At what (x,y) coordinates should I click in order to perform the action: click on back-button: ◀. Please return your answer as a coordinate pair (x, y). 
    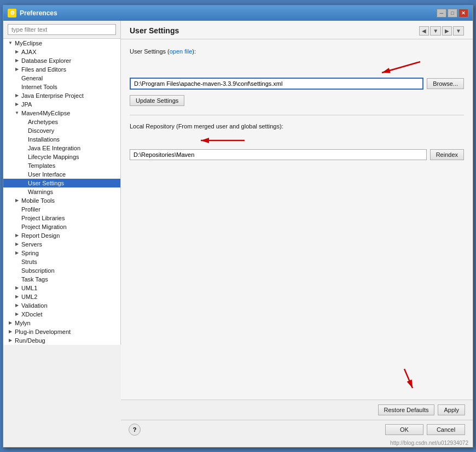
    Looking at the image, I should click on (424, 31).